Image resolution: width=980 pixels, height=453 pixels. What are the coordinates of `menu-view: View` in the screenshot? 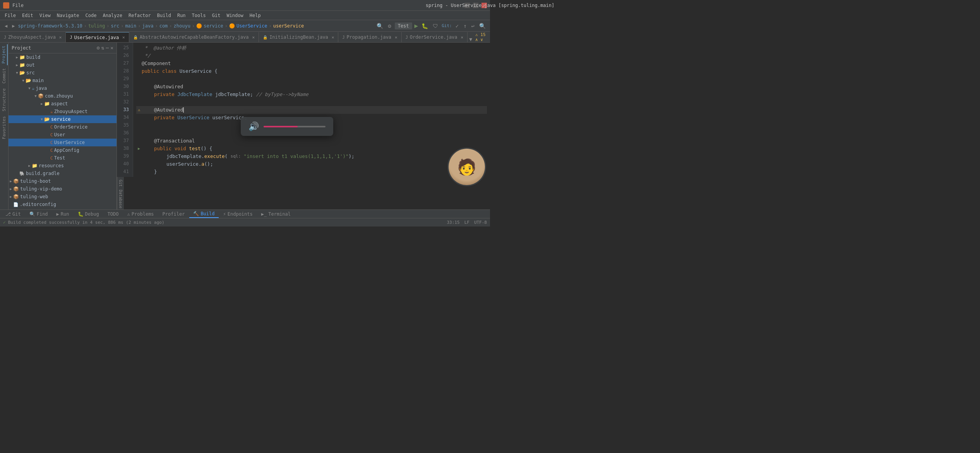 It's located at (45, 15).